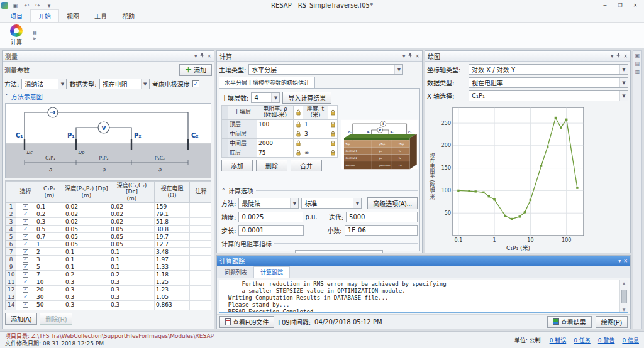 The height and width of the screenshot is (348, 644). Describe the element at coordinates (558, 340) in the screenshot. I see `status-counter-0: 0 错误` at that location.